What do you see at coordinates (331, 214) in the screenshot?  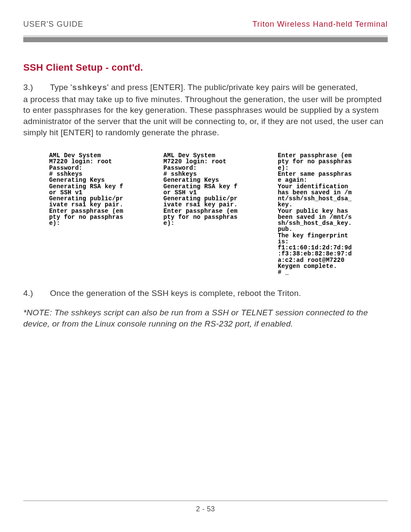 I see `terminal-screen-3: Enter passphrase (em pty for no passphra…` at bounding box center [331, 214].